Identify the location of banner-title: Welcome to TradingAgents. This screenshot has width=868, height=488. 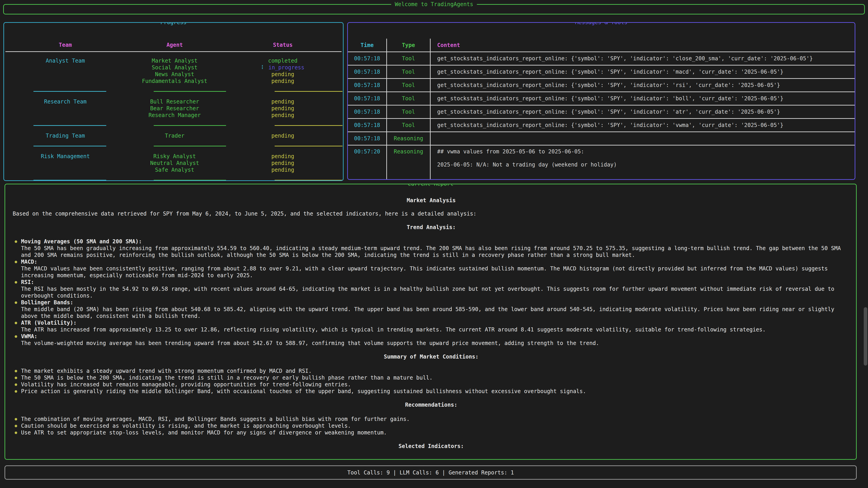
(434, 4).